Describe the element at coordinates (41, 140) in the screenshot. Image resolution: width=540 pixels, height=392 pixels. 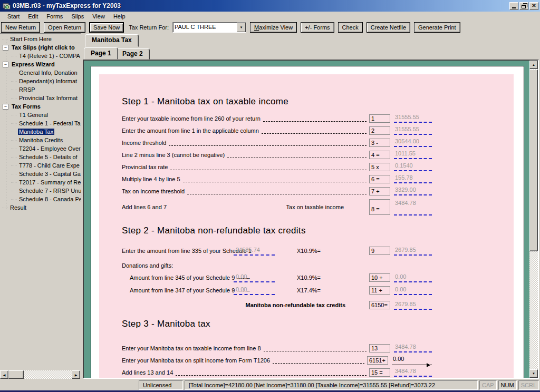
I see `sidebar-item-label: Manitoba Credits` at that location.